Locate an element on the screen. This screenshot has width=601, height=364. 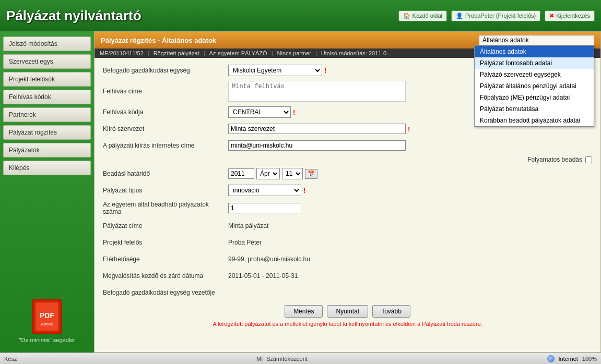
dropdown-item-4: Főpályázó (ME) pénzügyi adatai is located at coordinates (534, 98).